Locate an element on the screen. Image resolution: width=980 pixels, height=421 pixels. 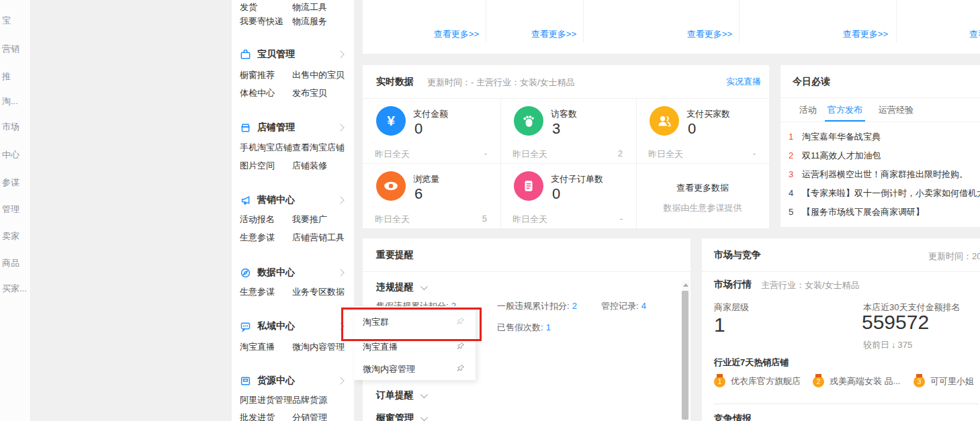
sidebar-link: 我要寄快递 is located at coordinates (266, 21).